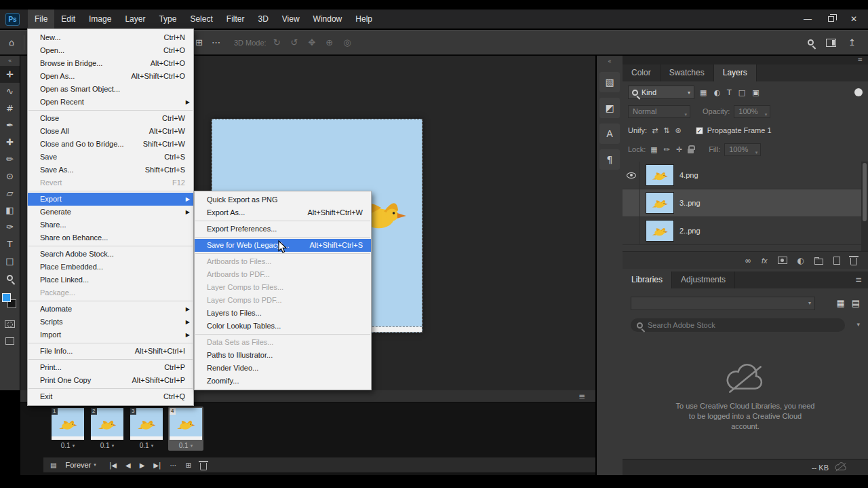 This screenshot has height=488, width=868. I want to click on frame-4: 40.1▾, so click(186, 429).